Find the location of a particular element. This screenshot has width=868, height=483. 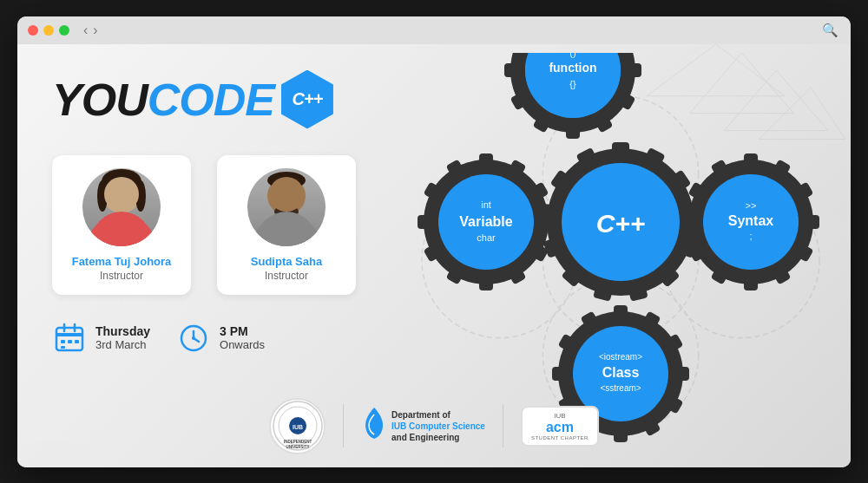

dept-line2: IUB Computer Science is located at coordinates (438, 427).